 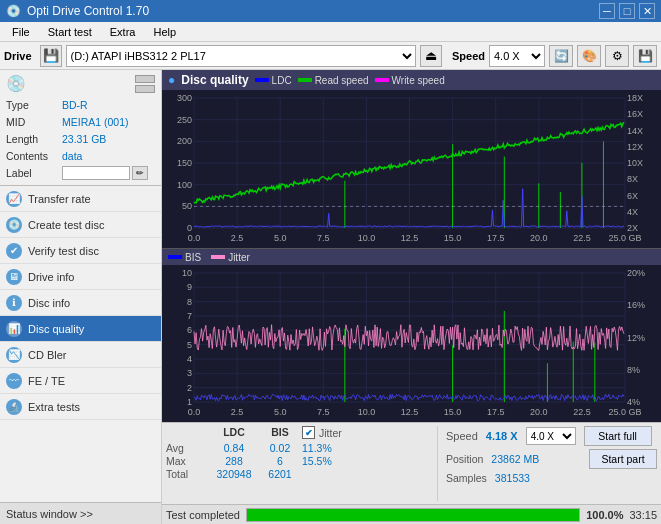 What do you see at coordinates (203, 515) in the screenshot?
I see `status-text: Test completed` at bounding box center [203, 515].